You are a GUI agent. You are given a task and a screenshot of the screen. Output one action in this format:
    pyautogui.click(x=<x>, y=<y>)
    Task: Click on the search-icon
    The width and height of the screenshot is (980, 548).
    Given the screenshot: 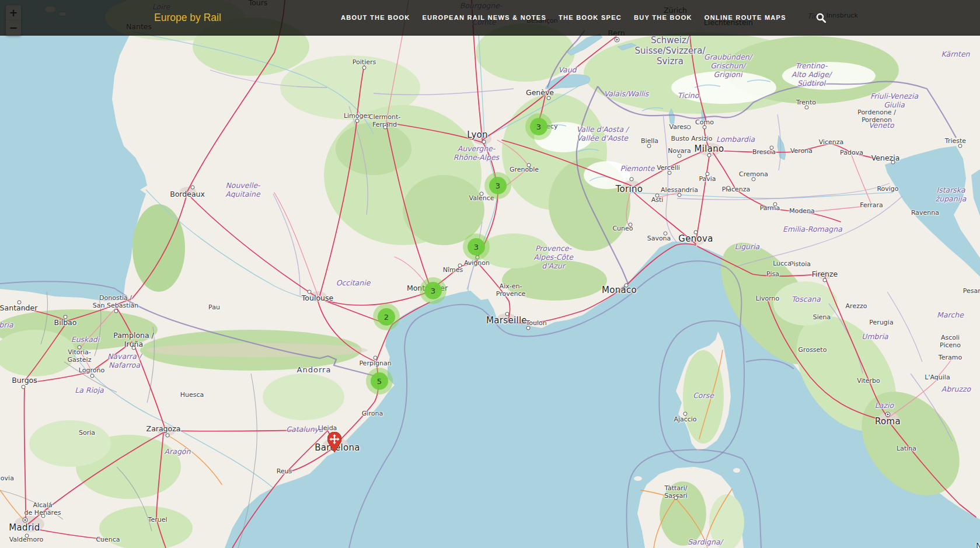 What is the action you would take?
    pyautogui.click(x=821, y=18)
    